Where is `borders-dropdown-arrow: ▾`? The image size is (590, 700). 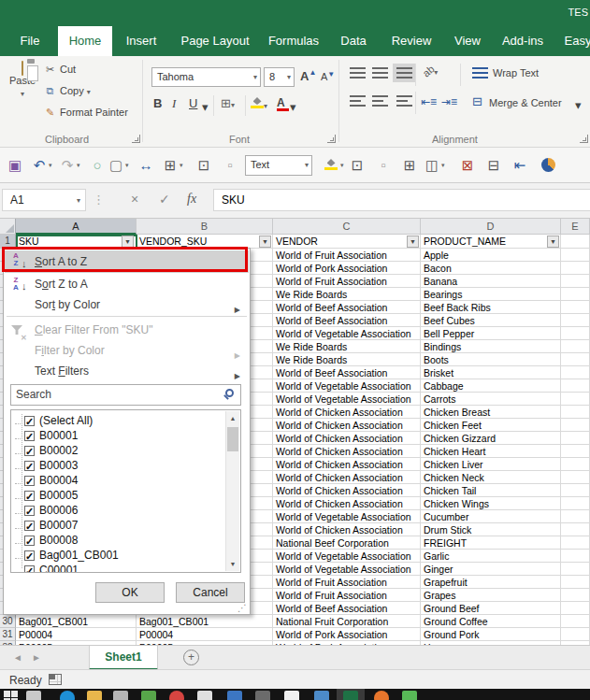 borders-dropdown-arrow: ▾ is located at coordinates (181, 165).